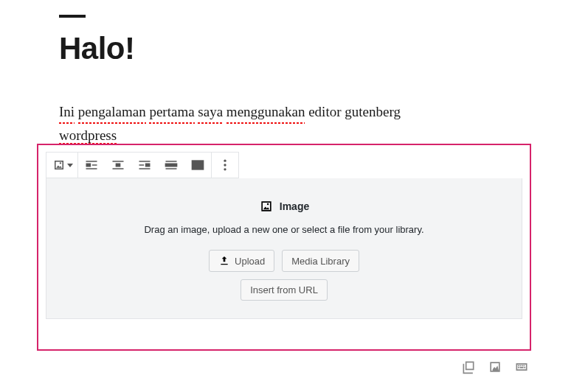 Image resolution: width=588 pixels, height=392 pixels. Describe the element at coordinates (284, 261) in the screenshot. I see `placeholder-buttons-row: Upload Media Library` at that location.